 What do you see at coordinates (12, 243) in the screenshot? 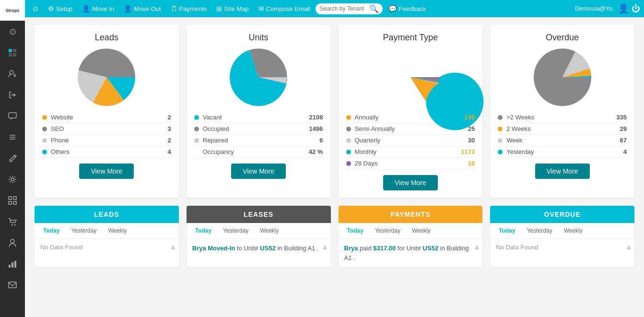
I see `person-icon` at bounding box center [12, 243].